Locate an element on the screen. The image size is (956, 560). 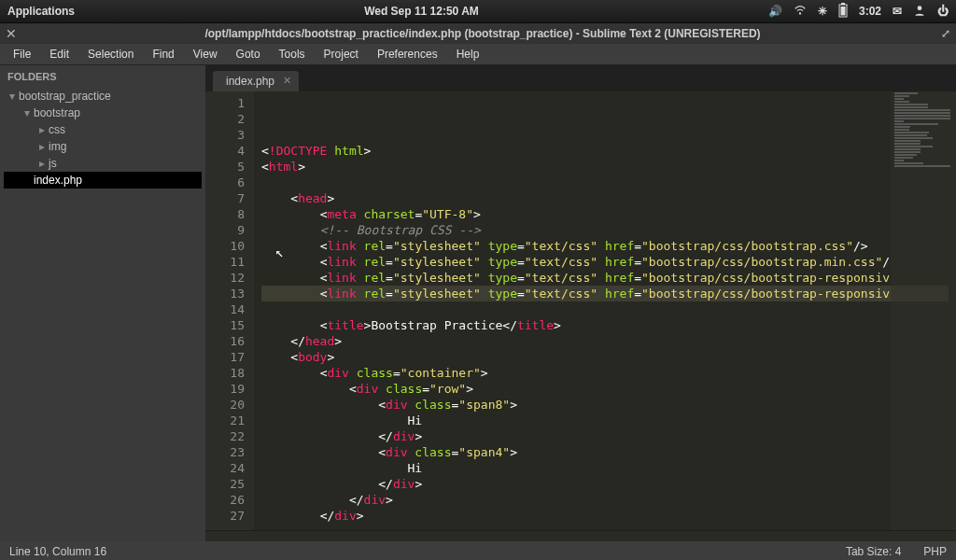
sidebar-header: FOLDERS is located at coordinates (103, 77).